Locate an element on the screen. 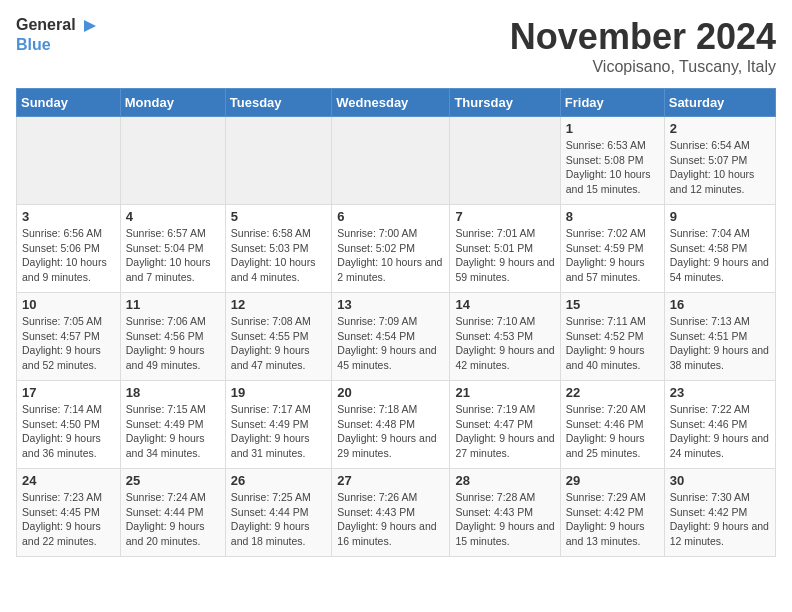 The image size is (792, 612). calendar-cell: 18Sunrise: 7:15 AMSunset: 4:49 PMDayligh… is located at coordinates (172, 425).